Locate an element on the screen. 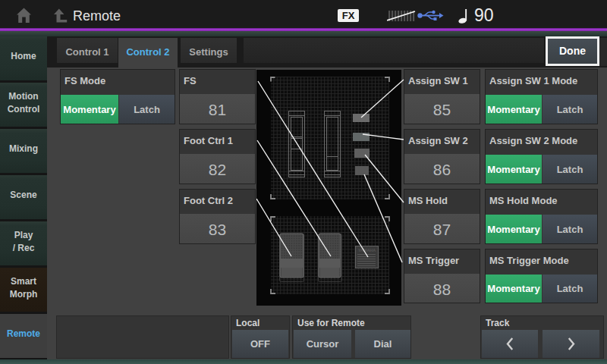 This screenshot has width=607, height=364. svg-text: YAMAHA is located at coordinates (367, 250).